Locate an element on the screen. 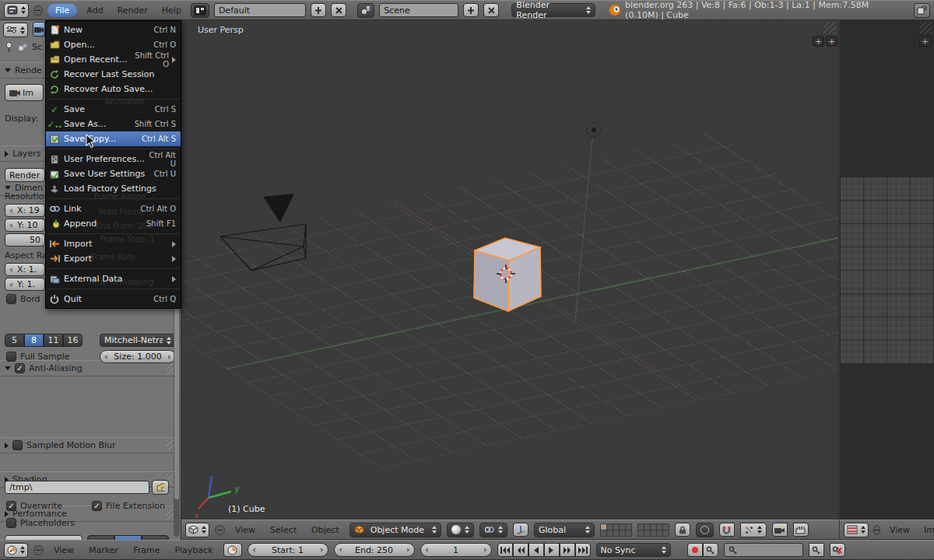 This screenshot has width=934, height=560. file-extension-checkbox is located at coordinates (97, 506).